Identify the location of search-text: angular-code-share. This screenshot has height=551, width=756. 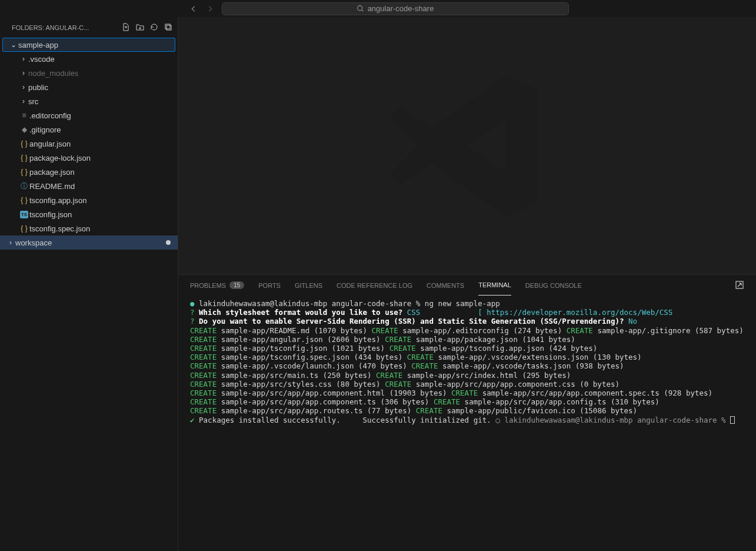
(401, 8).